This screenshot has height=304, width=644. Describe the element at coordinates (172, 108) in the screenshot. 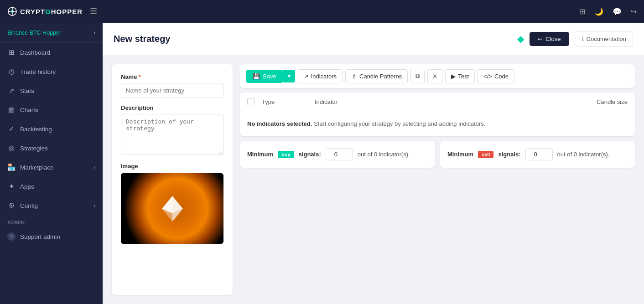

I see `description-label: Description` at that location.